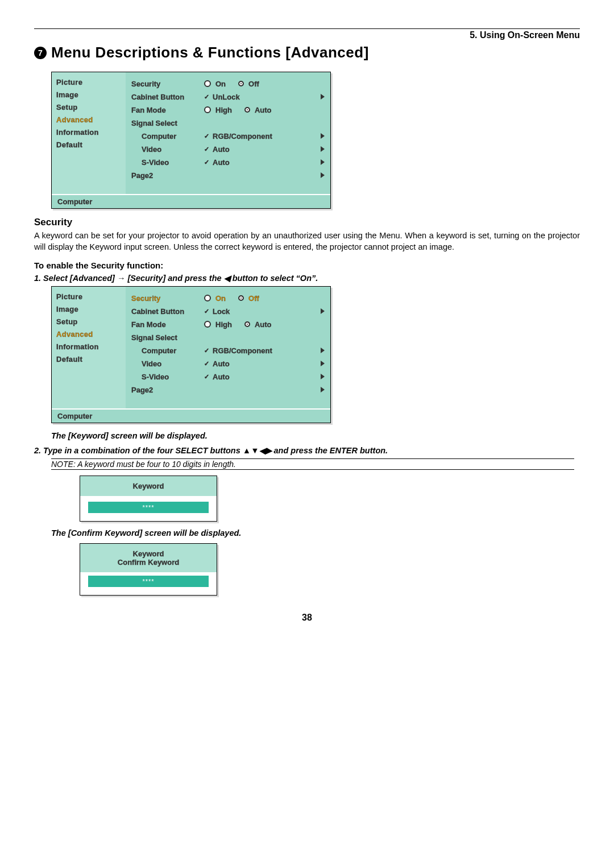  I want to click on row-cabinet-button: Cabinet Button Lock, so click(228, 311).